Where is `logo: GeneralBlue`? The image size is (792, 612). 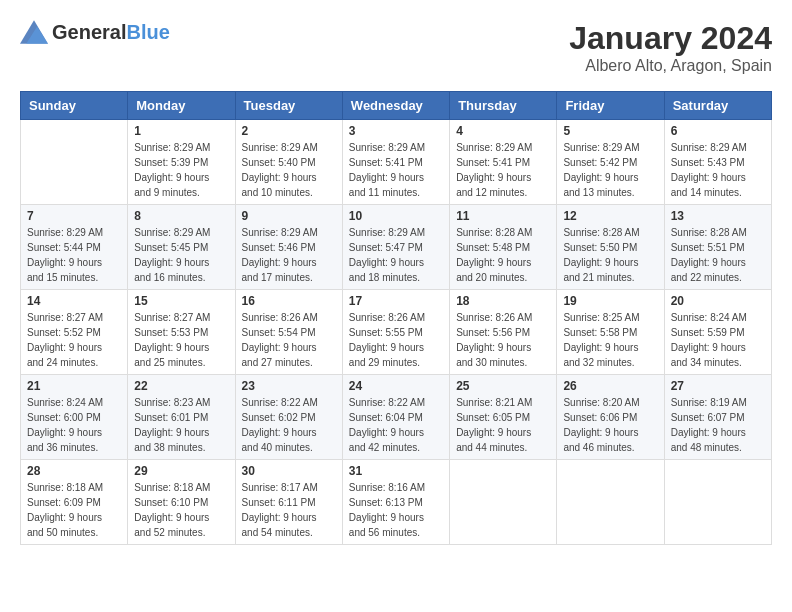
logo: GeneralBlue is located at coordinates (95, 32).